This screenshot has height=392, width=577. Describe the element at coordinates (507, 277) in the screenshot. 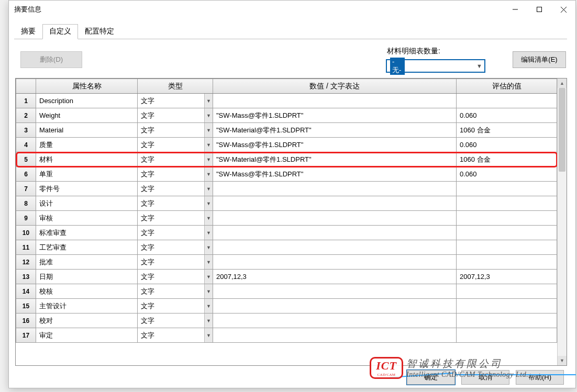

I see `cell-evaluated: 2007,12,3` at that location.